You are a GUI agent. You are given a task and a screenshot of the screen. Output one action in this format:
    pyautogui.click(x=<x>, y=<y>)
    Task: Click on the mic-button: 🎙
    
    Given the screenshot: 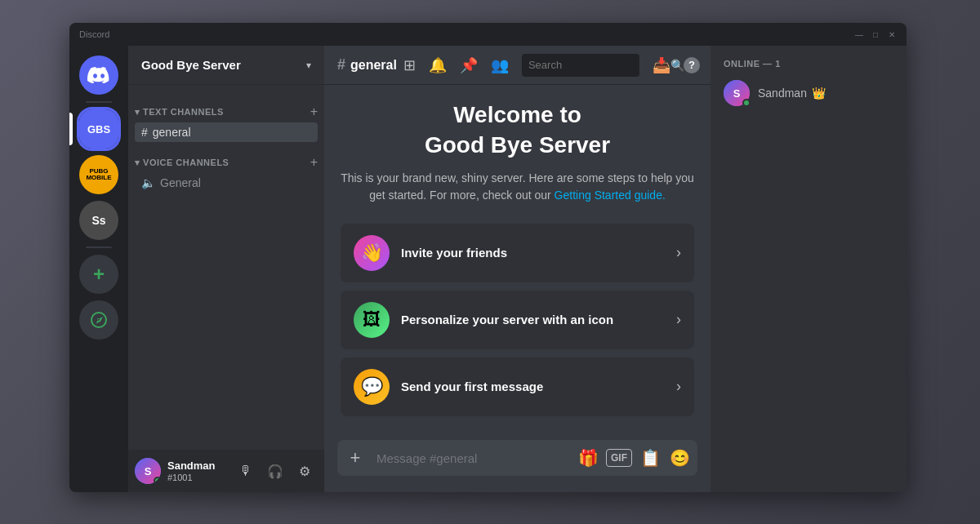 What is the action you would take?
    pyautogui.click(x=246, y=471)
    